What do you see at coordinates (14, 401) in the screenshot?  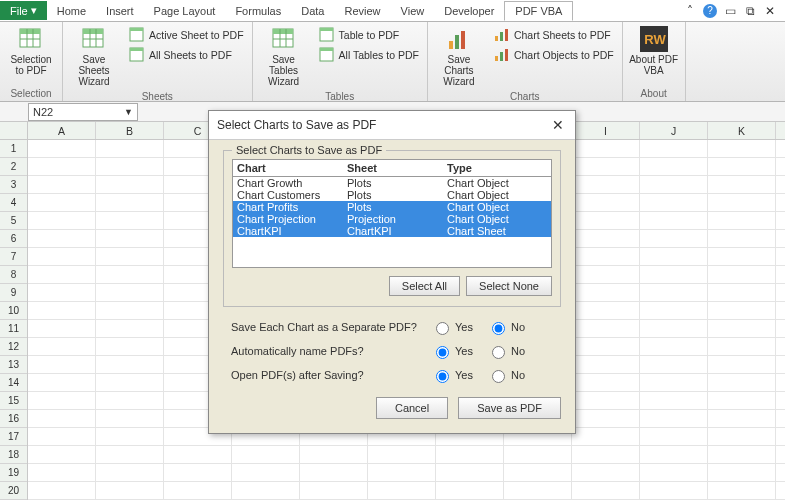 I see `row-header: 15` at bounding box center [14, 401].